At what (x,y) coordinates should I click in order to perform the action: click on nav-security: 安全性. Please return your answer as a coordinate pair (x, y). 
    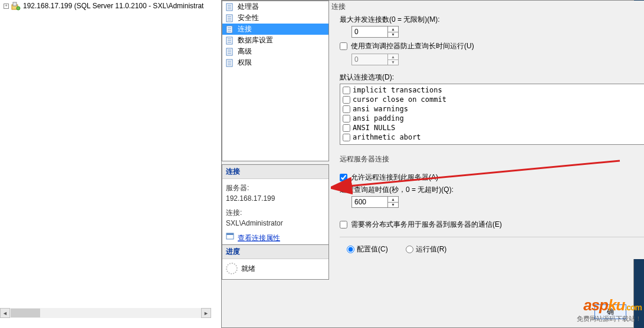
    Looking at the image, I should click on (275, 18).